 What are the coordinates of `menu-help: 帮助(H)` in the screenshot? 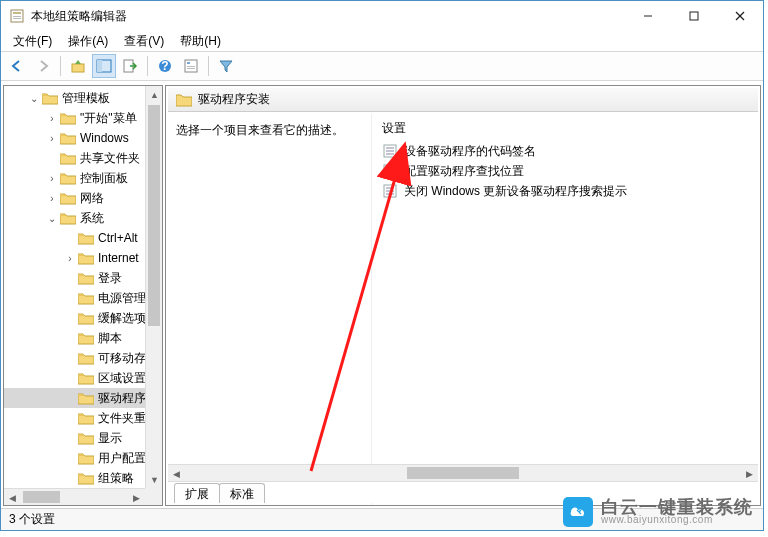 It's located at (200, 42).